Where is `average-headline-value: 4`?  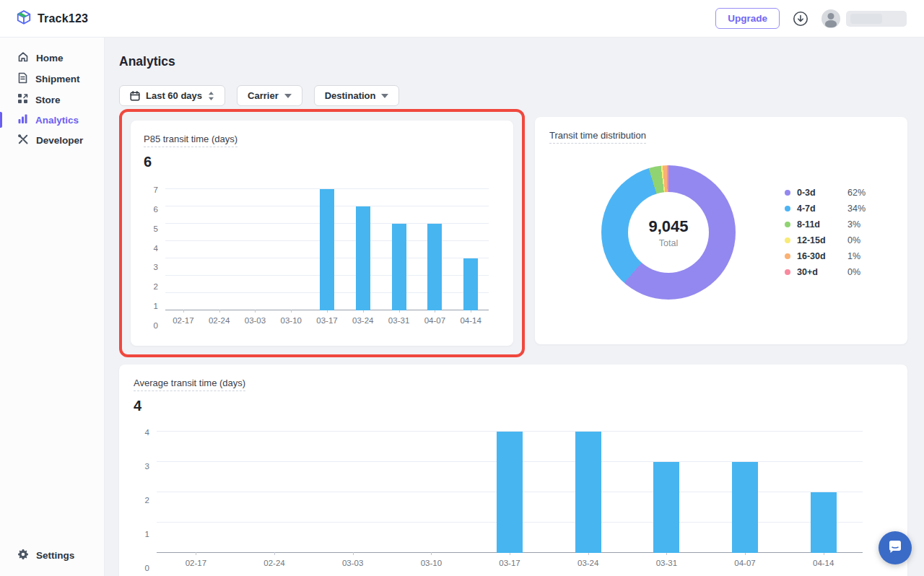
average-headline-value: 4 is located at coordinates (513, 406).